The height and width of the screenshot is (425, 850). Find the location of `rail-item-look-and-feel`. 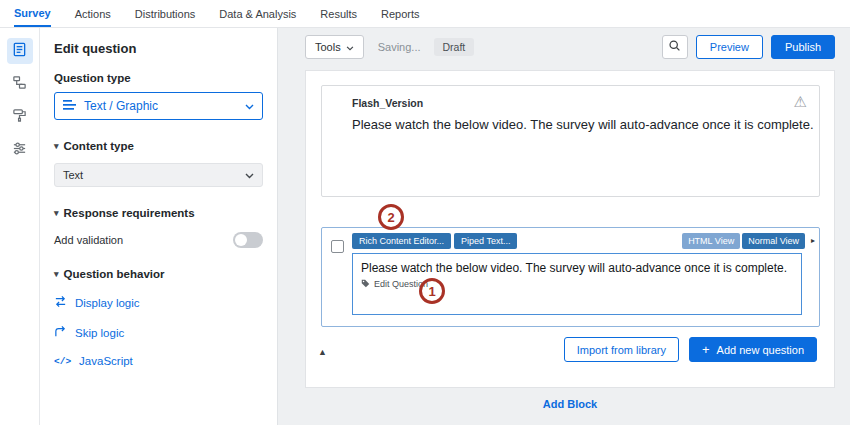

rail-item-look-and-feel is located at coordinates (20, 117).